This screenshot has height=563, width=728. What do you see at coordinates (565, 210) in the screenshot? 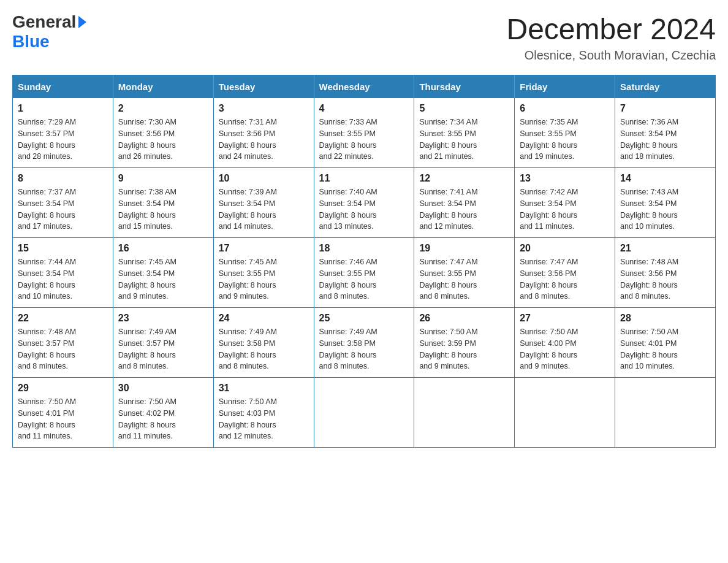
I see `day-info: Sunrise: 7:42 AM Sunset: 3:54 PM Dayligh…` at bounding box center [565, 210].